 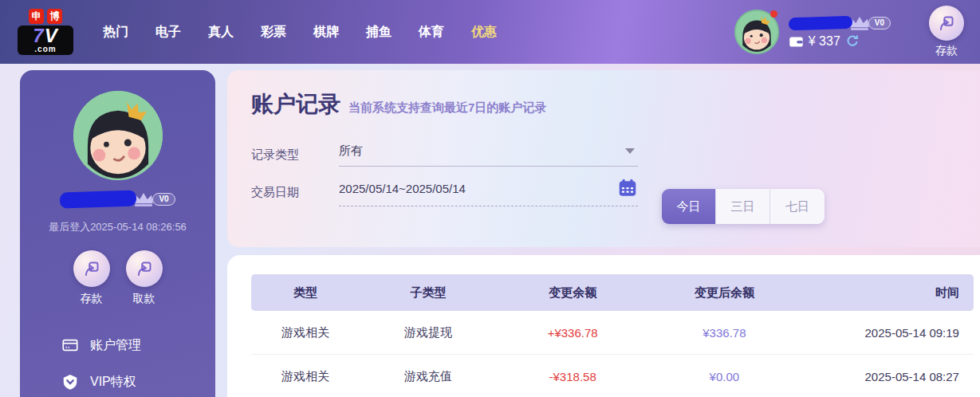 I want to click on cell-change: +¥336.78, so click(x=573, y=333).